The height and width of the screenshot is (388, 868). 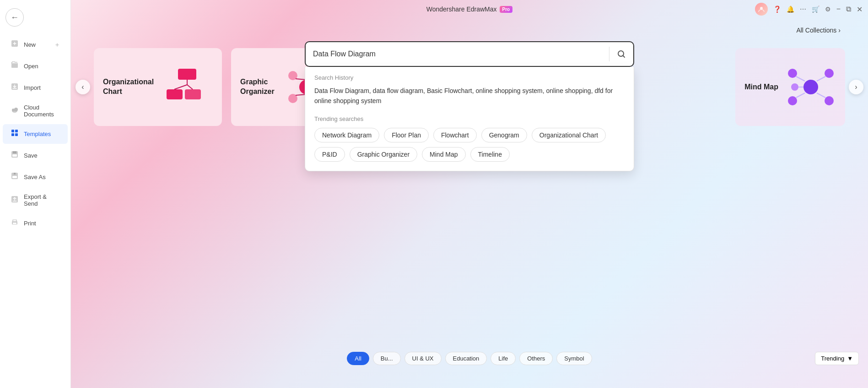 What do you see at coordinates (469, 96) in the screenshot?
I see `search-history-text: Data Flow Diagram, data flow diagram, Ba…` at bounding box center [469, 96].